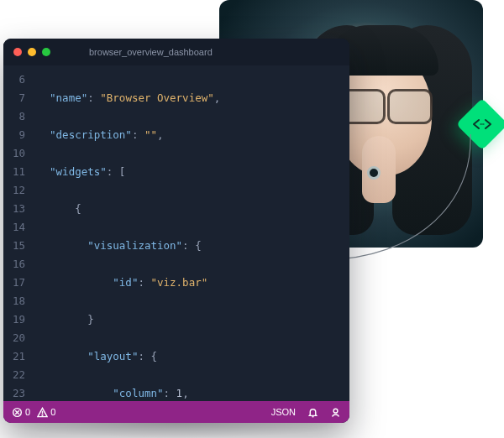 This screenshot has height=438, width=504. What do you see at coordinates (176, 412) in the screenshot?
I see `status-bar: 0 0 JSON` at bounding box center [176, 412].